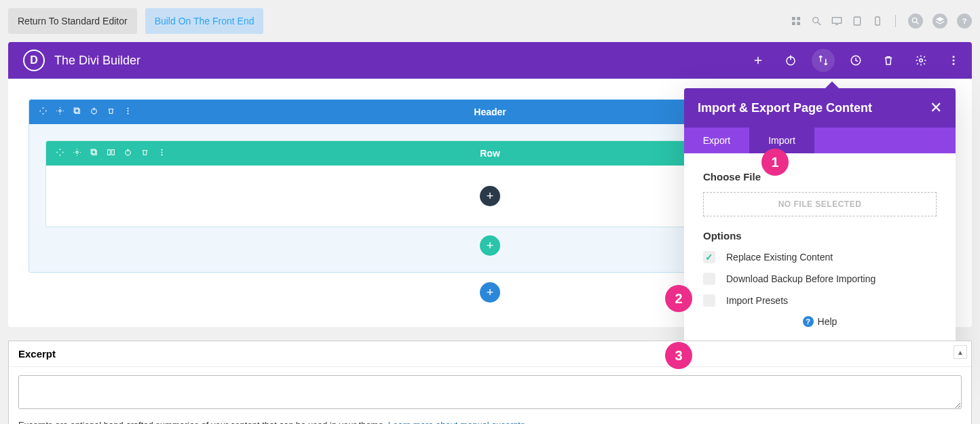 The image size is (980, 424). What do you see at coordinates (757, 301) in the screenshot?
I see `option-presets-label: Import Presets` at bounding box center [757, 301].